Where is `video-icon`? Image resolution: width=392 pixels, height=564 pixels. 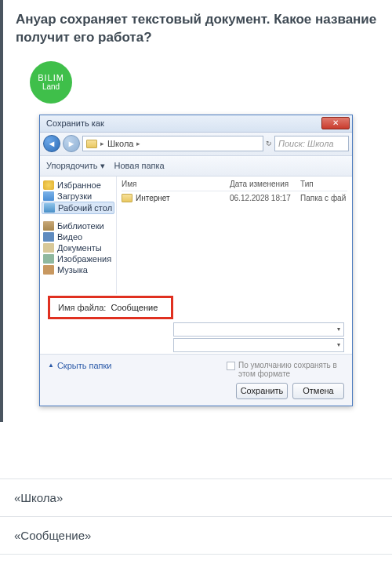
video-icon is located at coordinates (49, 237).